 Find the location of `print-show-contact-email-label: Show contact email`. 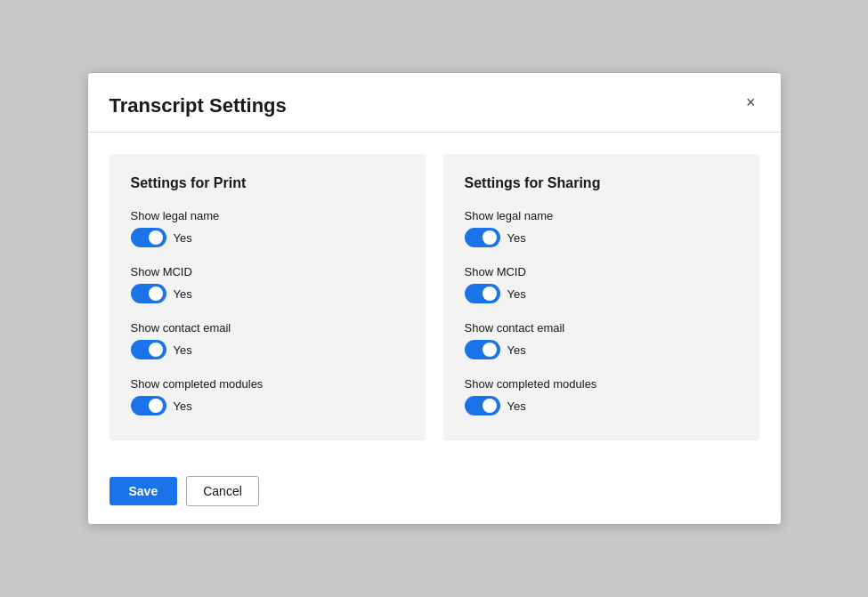

print-show-contact-email-label: Show contact email is located at coordinates (267, 327).